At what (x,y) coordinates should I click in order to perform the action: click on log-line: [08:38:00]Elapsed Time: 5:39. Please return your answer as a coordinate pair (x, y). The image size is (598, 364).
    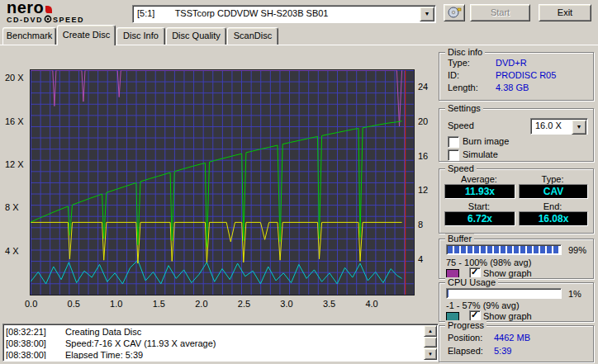
    Looking at the image, I should click on (214, 354).